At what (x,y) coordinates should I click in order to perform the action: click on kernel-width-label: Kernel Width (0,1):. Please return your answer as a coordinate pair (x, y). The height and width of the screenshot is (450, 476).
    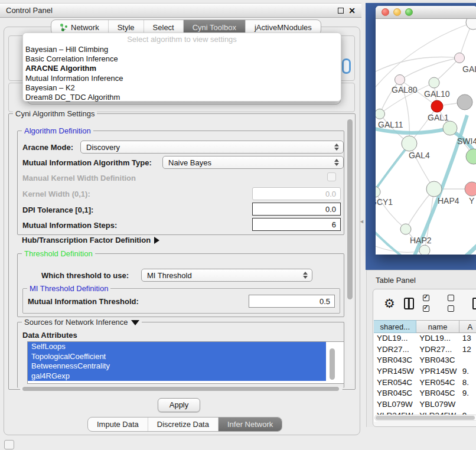
    Looking at the image, I should click on (57, 194).